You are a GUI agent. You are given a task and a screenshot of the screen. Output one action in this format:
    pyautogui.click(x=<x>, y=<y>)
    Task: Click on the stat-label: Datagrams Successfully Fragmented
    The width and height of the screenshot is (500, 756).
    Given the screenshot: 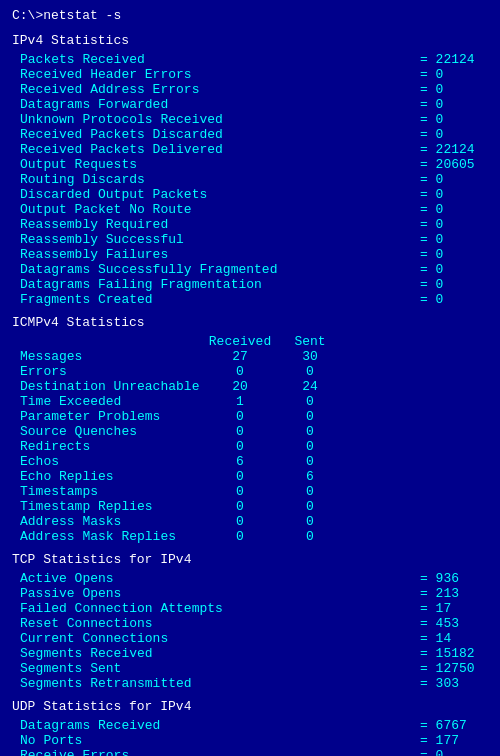 What is the action you would take?
    pyautogui.click(x=220, y=270)
    